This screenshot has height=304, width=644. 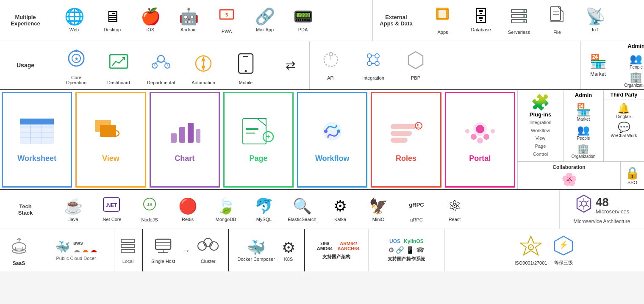 I want to click on mongodb-icon: 🍃, so click(x=226, y=206).